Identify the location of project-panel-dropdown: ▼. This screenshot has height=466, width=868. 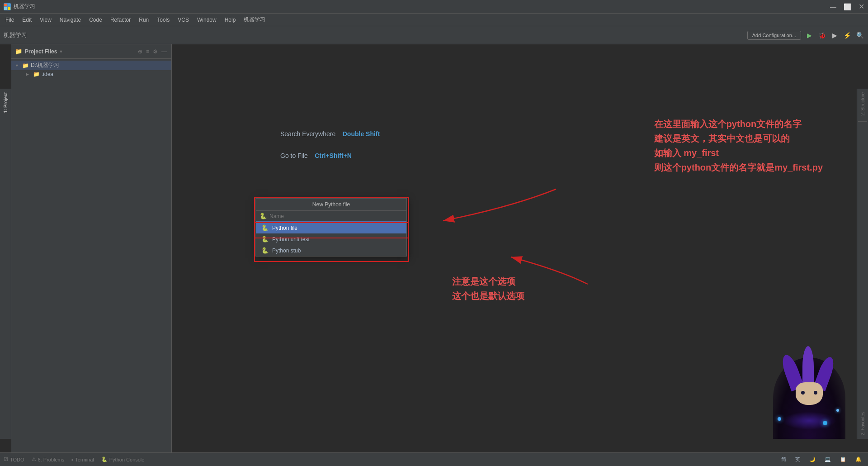
(61, 52).